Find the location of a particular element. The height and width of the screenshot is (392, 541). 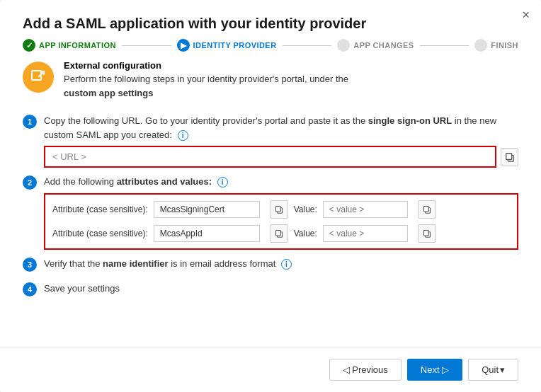

quit-chevron-icon: ▾ is located at coordinates (503, 369).